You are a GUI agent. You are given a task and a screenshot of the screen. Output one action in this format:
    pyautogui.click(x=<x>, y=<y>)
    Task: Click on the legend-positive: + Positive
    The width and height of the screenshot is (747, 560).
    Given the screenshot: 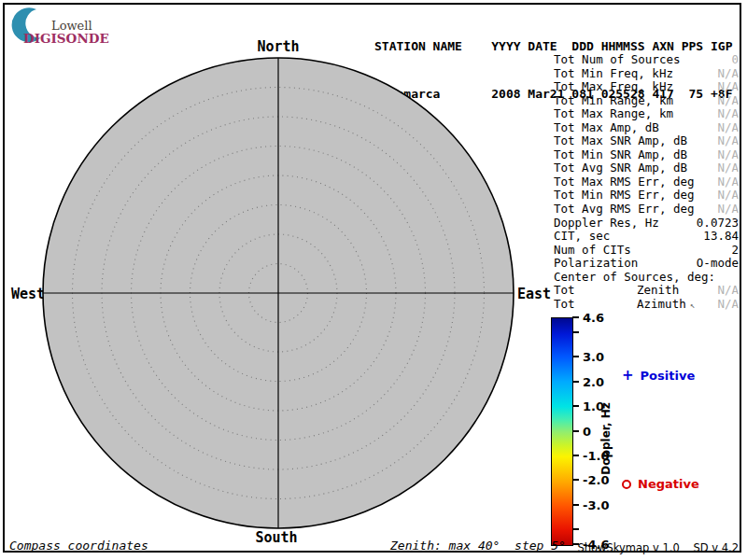 What is the action you would take?
    pyautogui.click(x=658, y=375)
    